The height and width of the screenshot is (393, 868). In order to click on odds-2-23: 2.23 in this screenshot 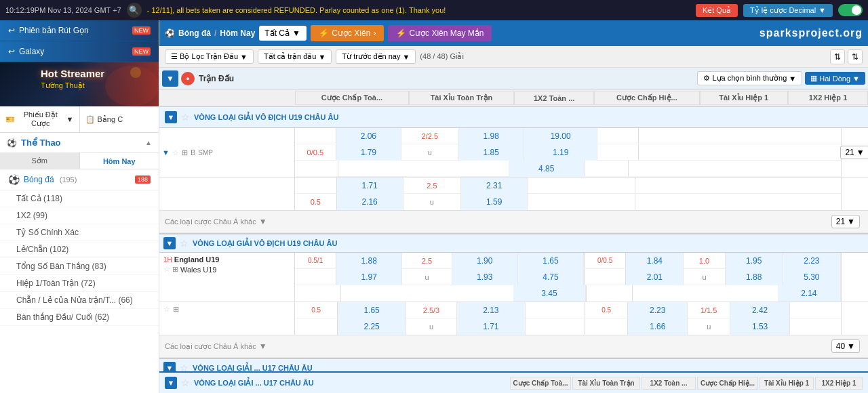, I will do `click(812, 261)`.